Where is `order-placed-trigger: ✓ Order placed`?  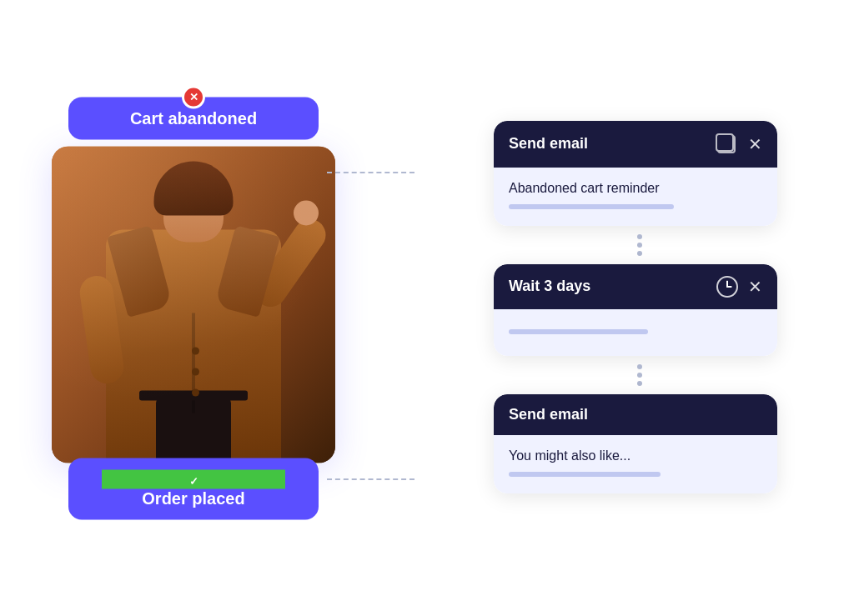 order-placed-trigger: ✓ Order placed is located at coordinates (193, 488).